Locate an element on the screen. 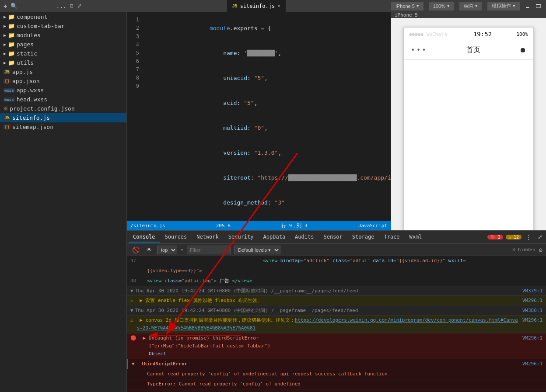 The height and width of the screenshot is (392, 546). tab-network: Network is located at coordinates (207, 237).